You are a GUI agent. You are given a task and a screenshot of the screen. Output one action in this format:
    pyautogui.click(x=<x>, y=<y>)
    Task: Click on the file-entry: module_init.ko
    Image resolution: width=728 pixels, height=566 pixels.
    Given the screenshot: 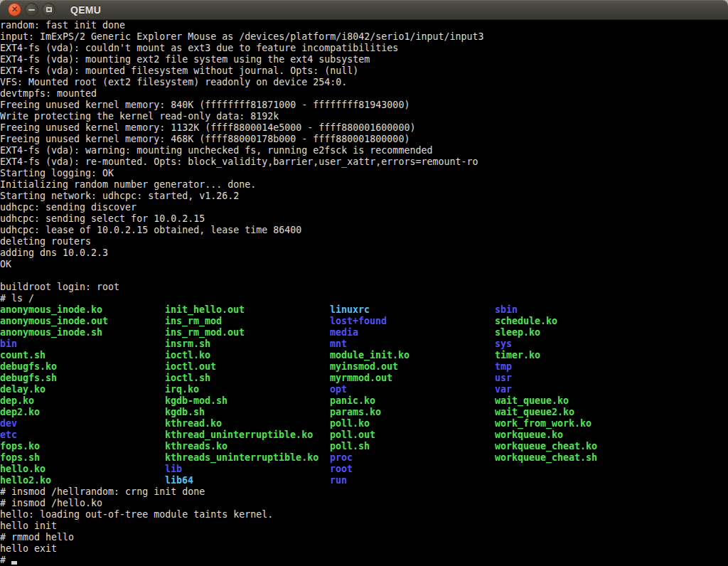 What is the action you would take?
    pyautogui.click(x=370, y=356)
    